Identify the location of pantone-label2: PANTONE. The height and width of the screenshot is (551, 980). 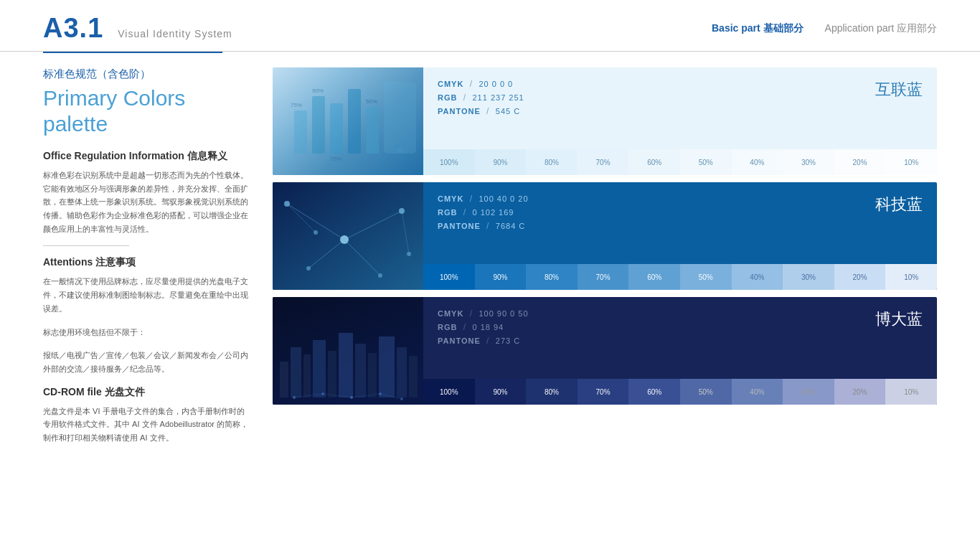
(459, 226).